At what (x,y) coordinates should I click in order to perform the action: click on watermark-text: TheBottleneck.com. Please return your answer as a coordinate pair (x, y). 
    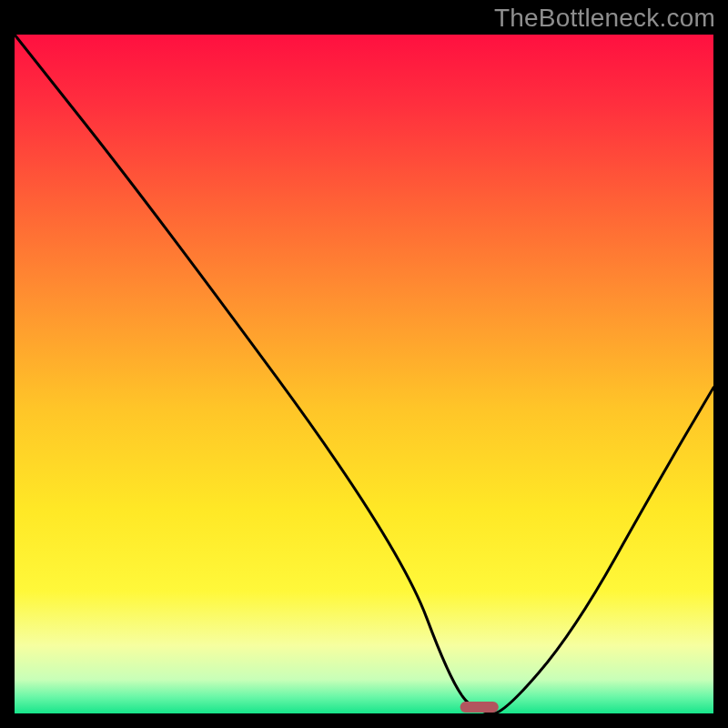
    Looking at the image, I should click on (604, 18).